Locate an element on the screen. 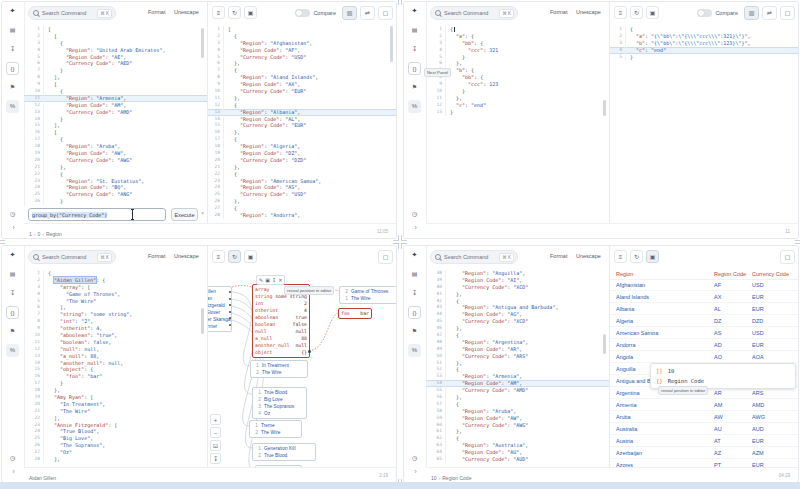 The height and width of the screenshot is (489, 800). code-line: 13} is located at coordinates (518, 112).